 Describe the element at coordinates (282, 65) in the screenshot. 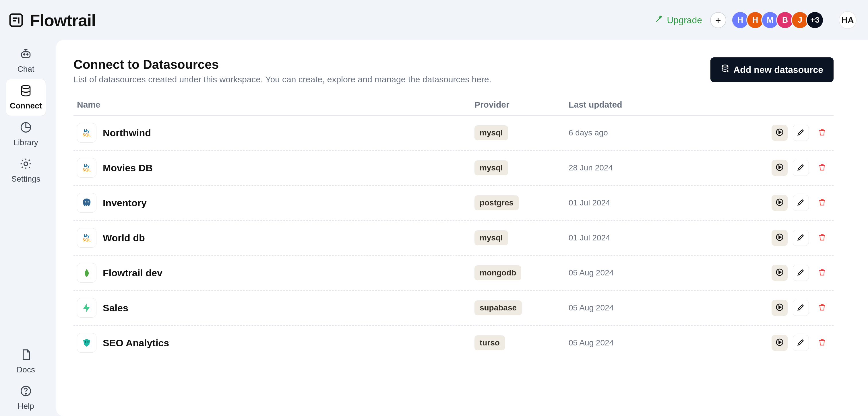

I see `page-title: Connect to Datasources` at that location.